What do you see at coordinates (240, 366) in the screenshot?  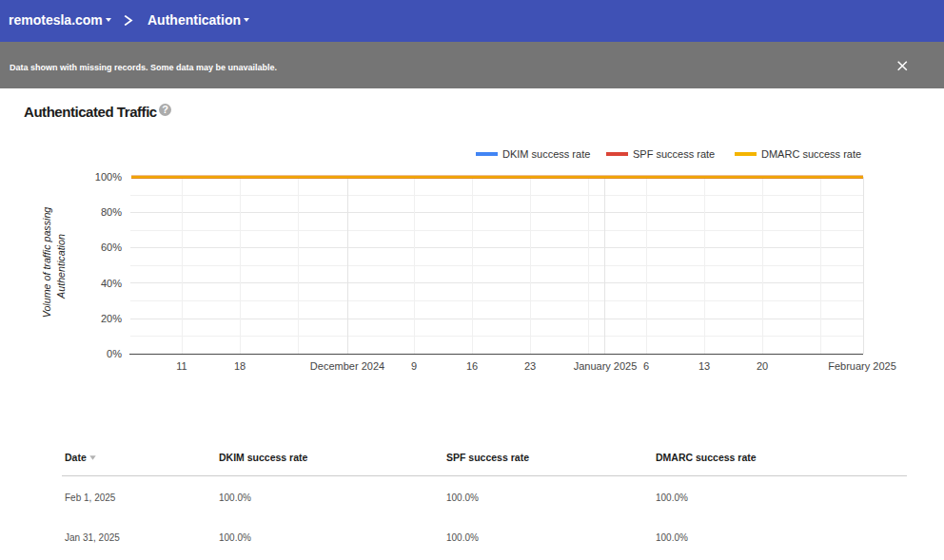 I see `svg-text: 18` at bounding box center [240, 366].